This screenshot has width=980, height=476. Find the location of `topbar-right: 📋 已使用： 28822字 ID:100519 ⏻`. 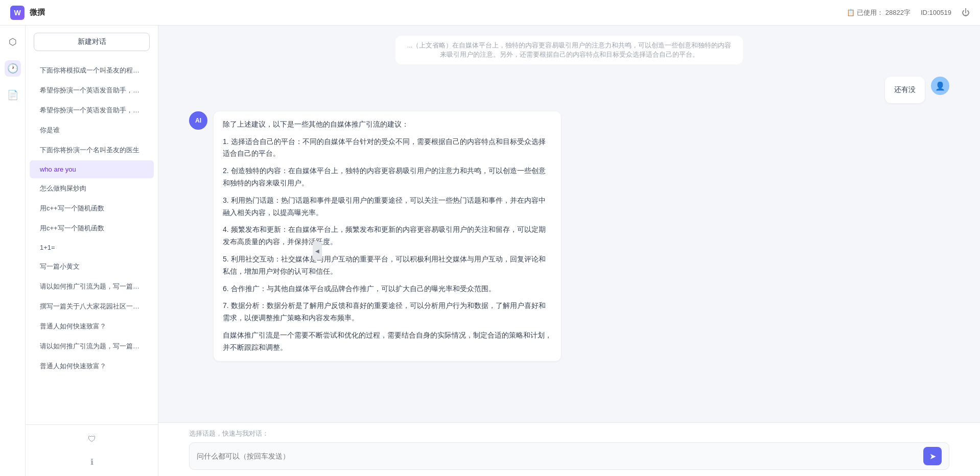

topbar-right: 📋 已使用： 28822字 ID:100519 ⏻ is located at coordinates (908, 13).